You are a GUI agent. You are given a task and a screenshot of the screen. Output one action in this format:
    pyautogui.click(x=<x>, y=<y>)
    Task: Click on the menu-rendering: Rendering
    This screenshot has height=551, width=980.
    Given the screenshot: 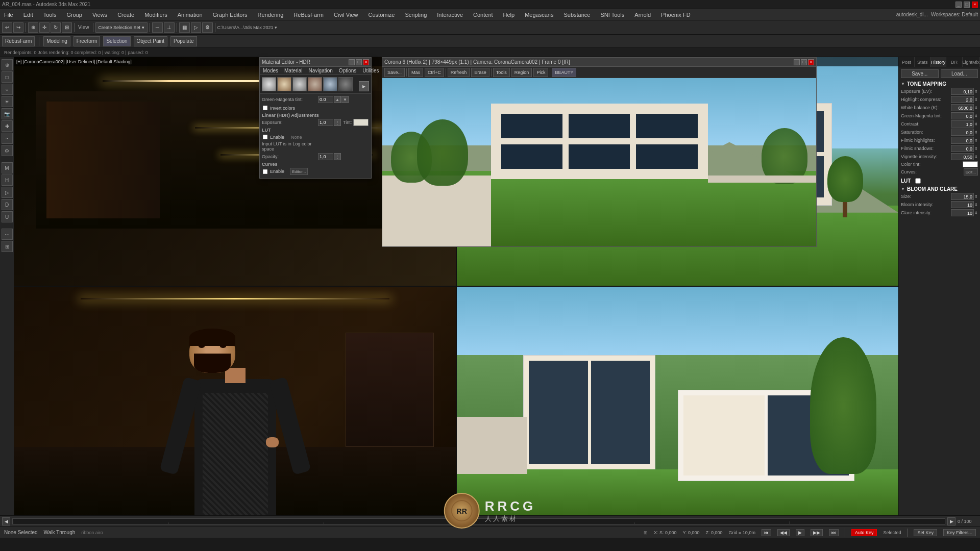 What is the action you would take?
    pyautogui.click(x=271, y=15)
    